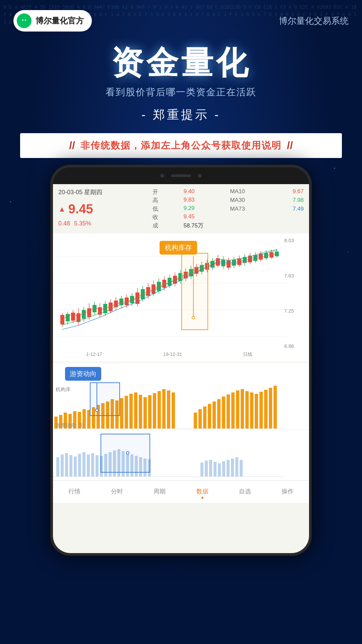 This screenshot has width=362, height=644. Describe the element at coordinates (117, 491) in the screenshot. I see `nav-label-time: 分时` at that location.